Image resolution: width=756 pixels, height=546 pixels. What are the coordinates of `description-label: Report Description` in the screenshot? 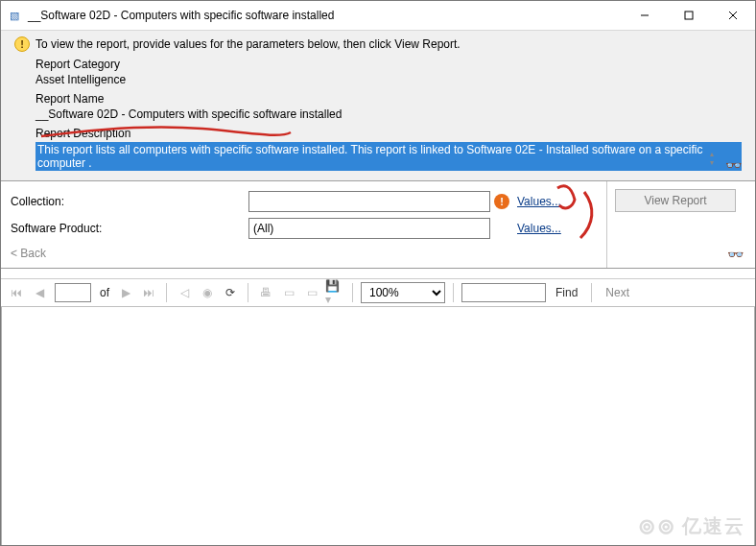 It's located at (389, 133).